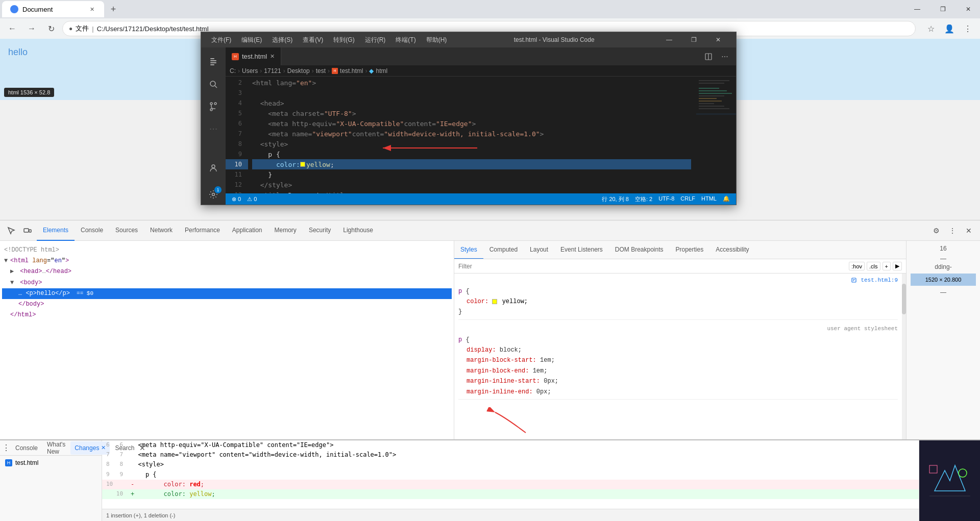  What do you see at coordinates (952, 231) in the screenshot?
I see `devtools-header-right: ⚙ ⋮ ✕` at bounding box center [952, 231].